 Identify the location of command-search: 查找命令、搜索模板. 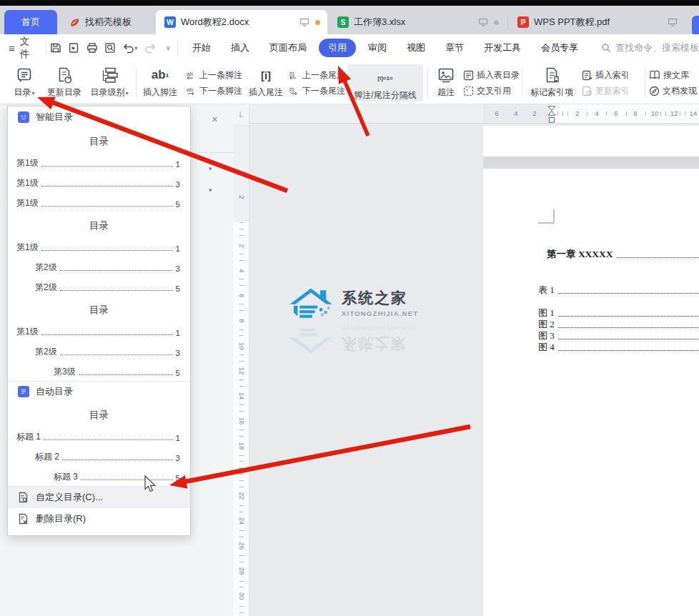
(650, 48).